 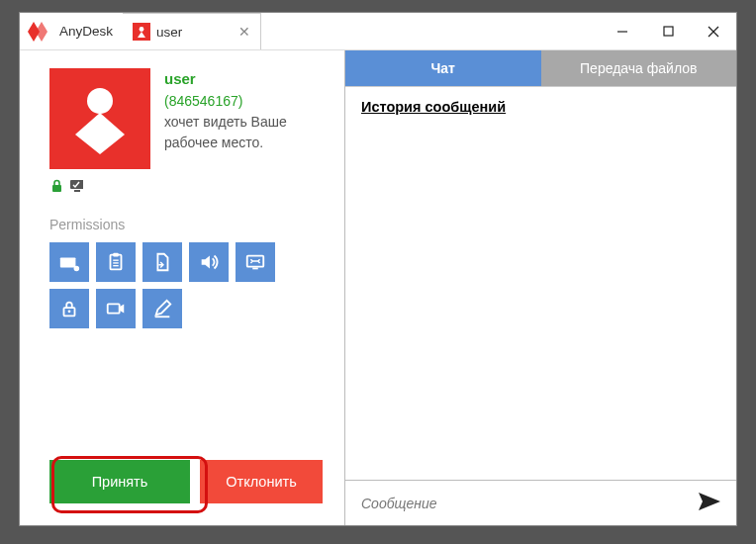 What do you see at coordinates (56, 186) in the screenshot?
I see `lock-status-icon` at bounding box center [56, 186].